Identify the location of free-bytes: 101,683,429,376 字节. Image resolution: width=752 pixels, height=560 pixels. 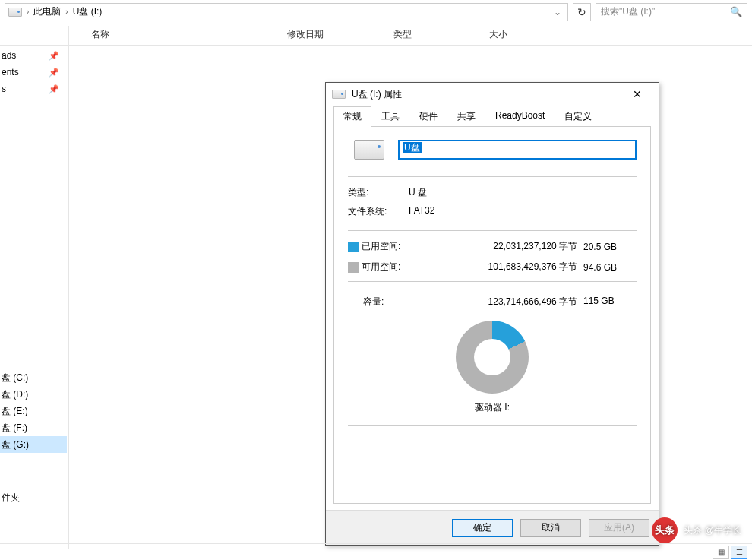
(499, 267).